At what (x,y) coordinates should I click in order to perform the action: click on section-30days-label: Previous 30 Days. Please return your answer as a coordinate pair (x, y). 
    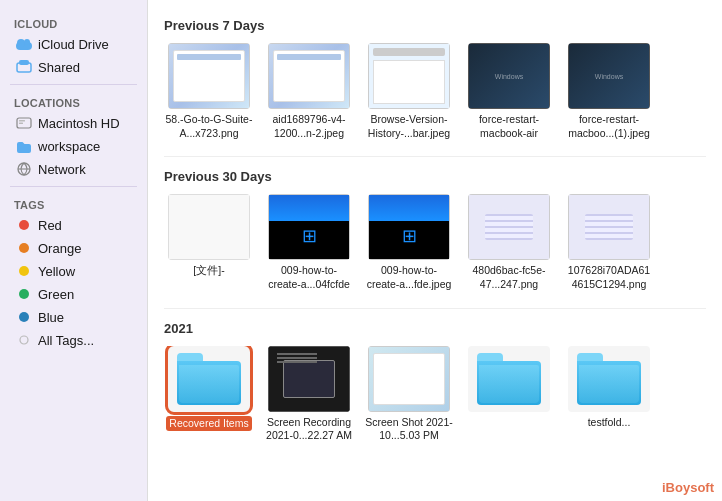
    Looking at the image, I should click on (435, 176).